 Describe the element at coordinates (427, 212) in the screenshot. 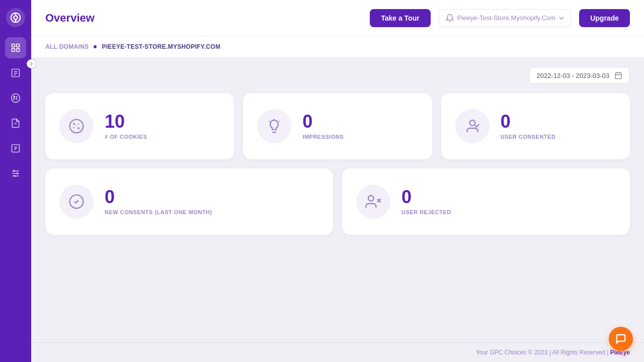

I see `user-rejected-label: USER REJECTED` at that location.